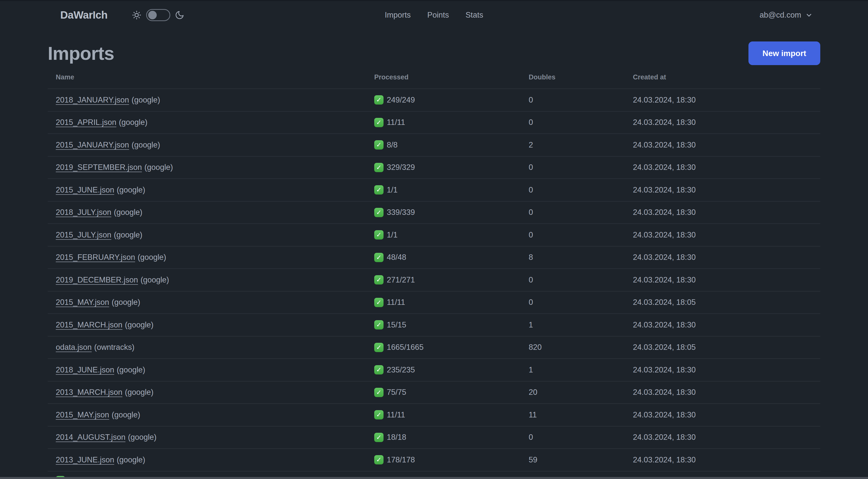 This screenshot has width=868, height=479. What do you see at coordinates (452, 78) in the screenshot?
I see `column-header-processed: Processed` at bounding box center [452, 78].